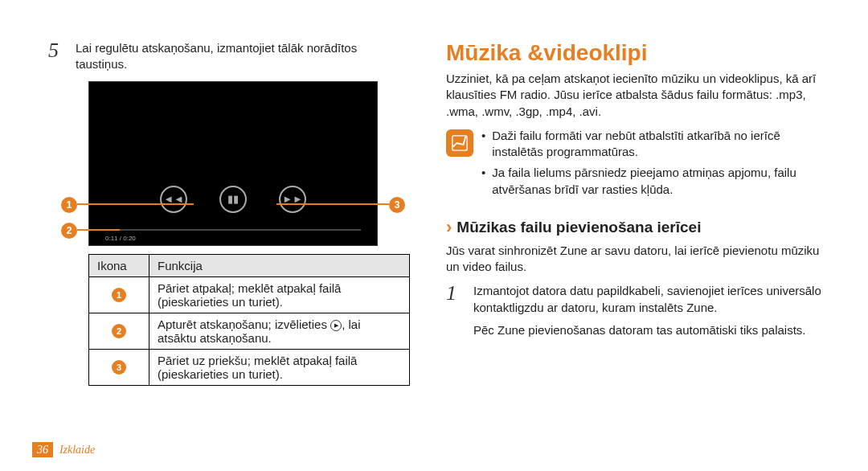  What do you see at coordinates (249, 294) in the screenshot?
I see `table-row: 1 Pāriet atpakaļ; meklēt atpakaļ failā (…` at bounding box center [249, 294].